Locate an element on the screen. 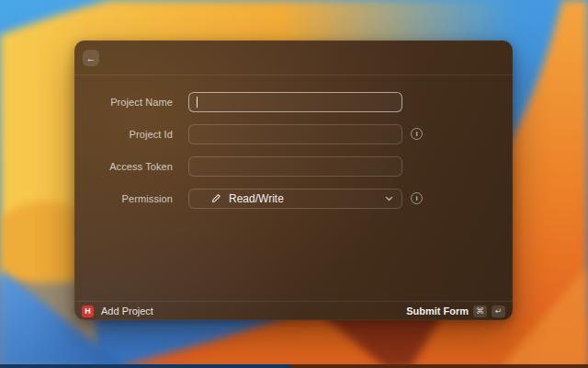 The width and height of the screenshot is (588, 368). back-arrow-icon: ← is located at coordinates (92, 58).